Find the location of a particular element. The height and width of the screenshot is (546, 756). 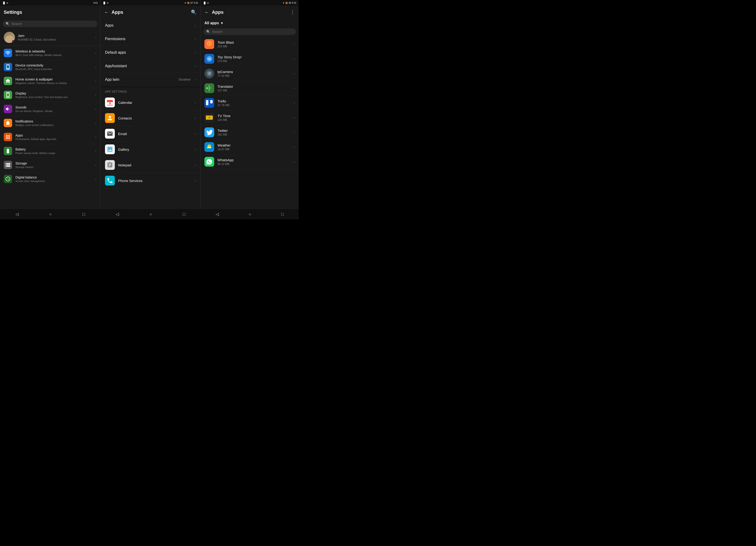

notifications-title: Notifications is located at coordinates (54, 121).